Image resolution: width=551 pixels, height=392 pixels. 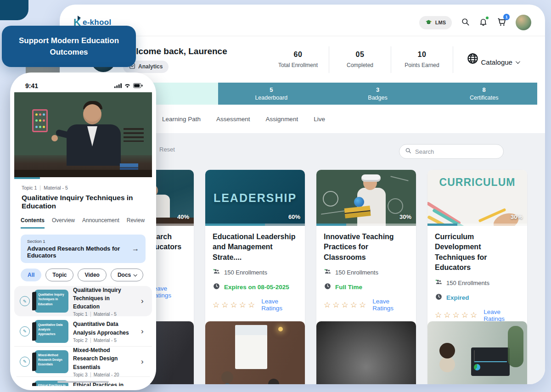 I want to click on banner-item-certificates: 8 Certificates, so click(x=484, y=94).